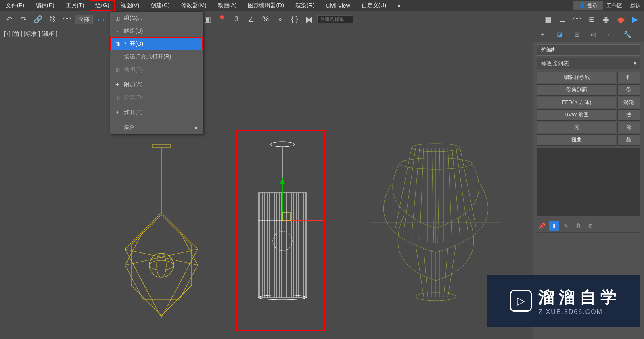 The width and height of the screenshot is (644, 339). What do you see at coordinates (102, 6) in the screenshot?
I see `menu-group: 组(G)` at bounding box center [102, 6].